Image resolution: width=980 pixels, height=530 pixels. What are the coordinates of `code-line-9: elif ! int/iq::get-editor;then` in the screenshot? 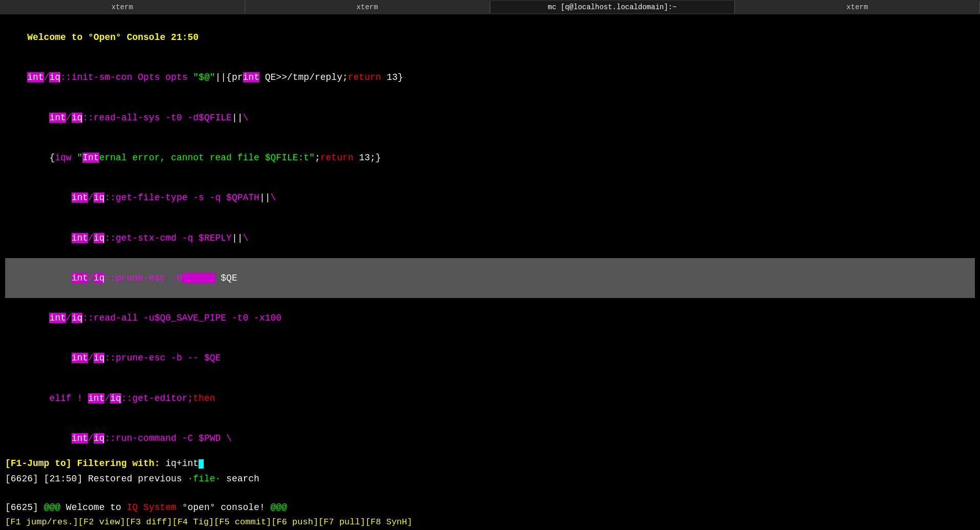 It's located at (490, 398).